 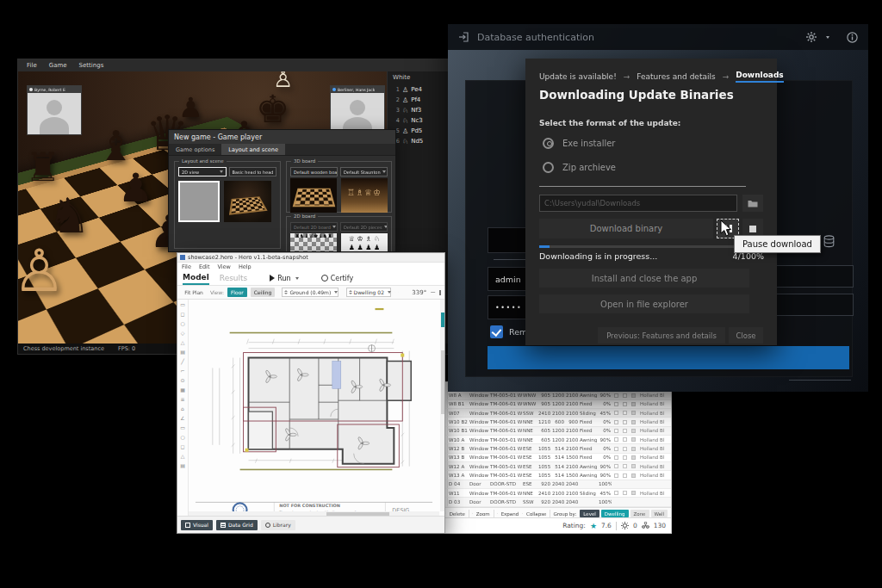 I want to click on open-file-explorer-button: Open in file explorer, so click(x=644, y=304).